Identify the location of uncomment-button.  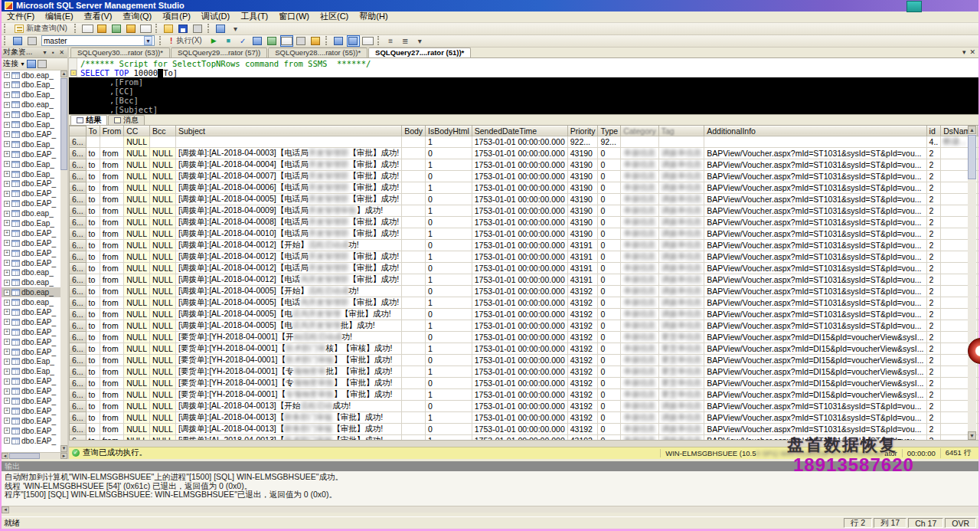
(354, 41).